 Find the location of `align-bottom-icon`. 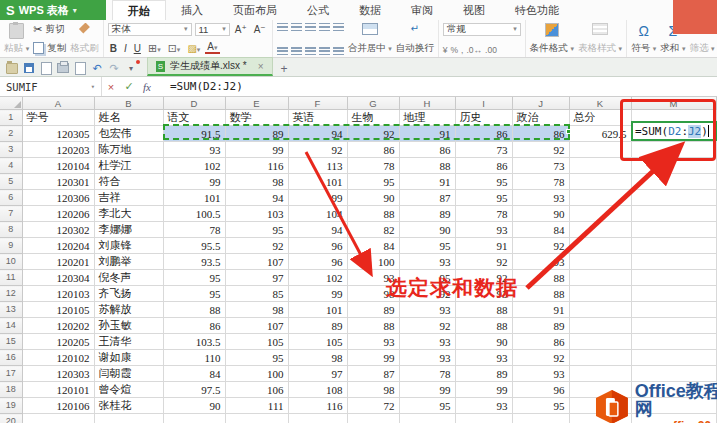

align-bottom-icon is located at coordinates (310, 27).